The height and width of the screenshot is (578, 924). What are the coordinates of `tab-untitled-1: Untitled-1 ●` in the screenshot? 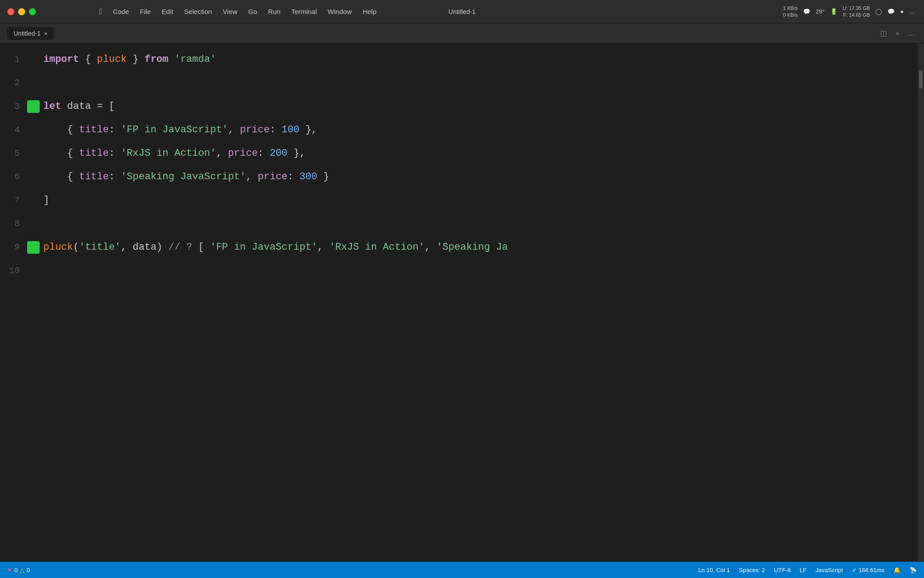 It's located at (31, 33).